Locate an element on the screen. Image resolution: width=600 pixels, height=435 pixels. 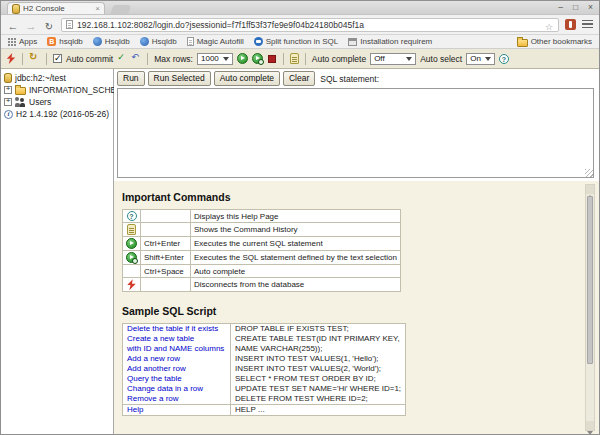
maximize-button: □ is located at coordinates (576, 8).